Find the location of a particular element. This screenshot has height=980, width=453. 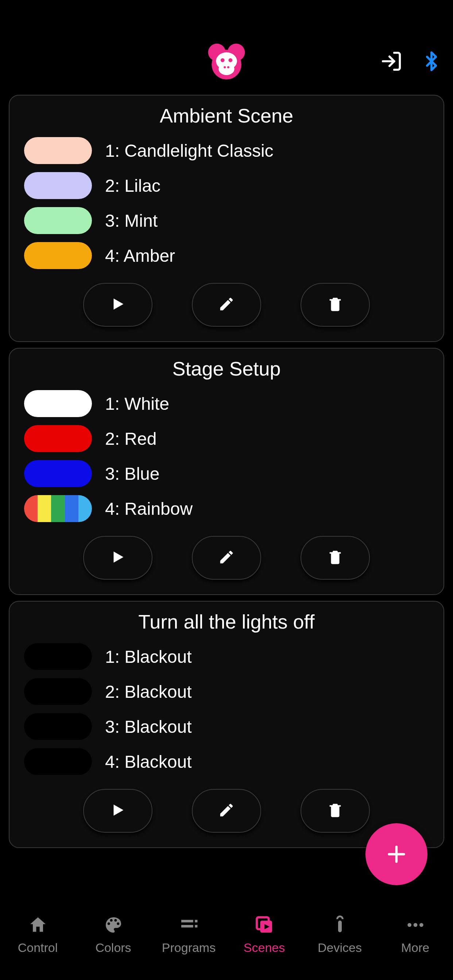

more-icon is located at coordinates (415, 925).